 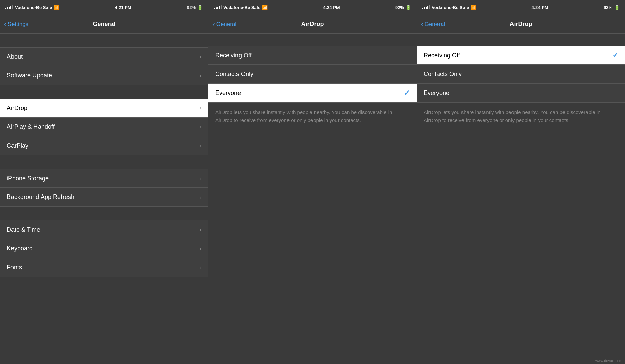 What do you see at coordinates (201, 57) in the screenshot?
I see `about-chevron: ›` at bounding box center [201, 57].